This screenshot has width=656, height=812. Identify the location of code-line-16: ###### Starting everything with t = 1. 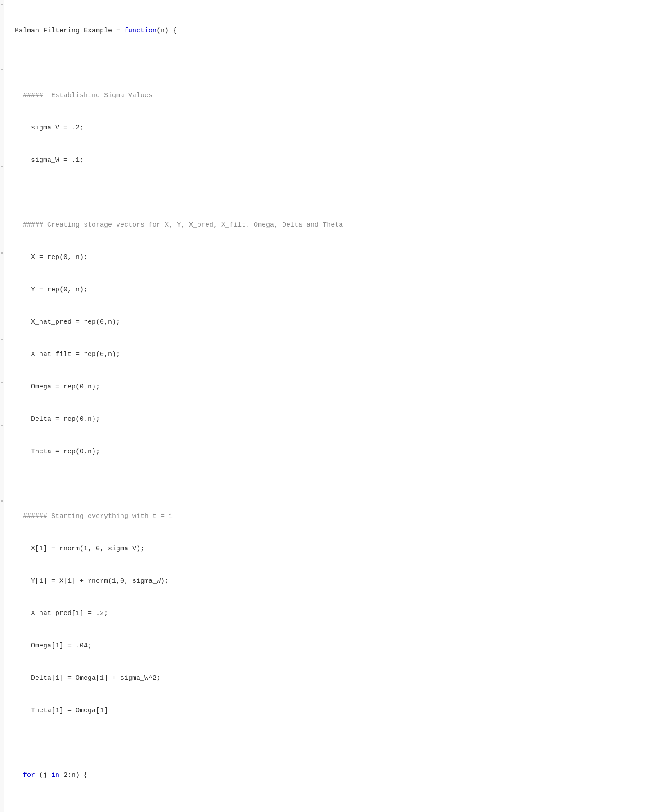
(334, 517).